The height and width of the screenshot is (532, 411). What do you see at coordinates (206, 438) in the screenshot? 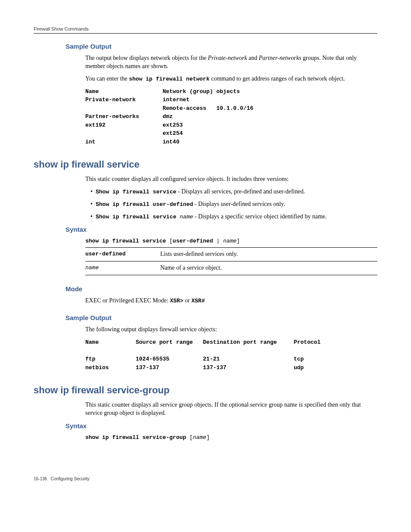
I see `section-body: show ip firewall service-group [name]` at bounding box center [206, 438].